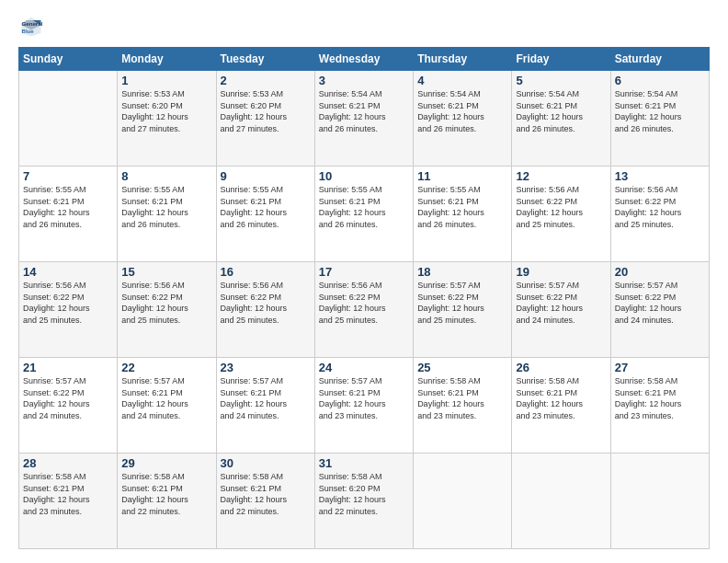 This screenshot has height=563, width=728. What do you see at coordinates (68, 501) in the screenshot?
I see `calendar-cell: 28Sunrise: 5:58 AM Sunset: 6:21 PM Dayli…` at bounding box center [68, 501].